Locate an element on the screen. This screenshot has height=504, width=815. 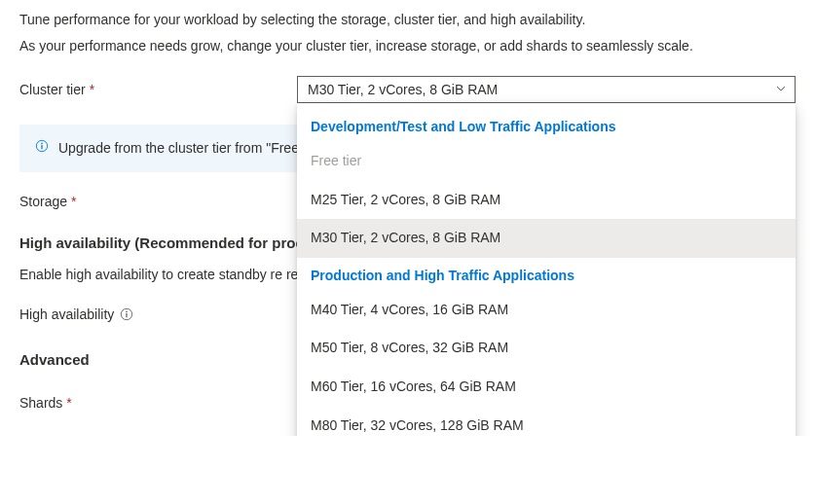
cluster-tier-input-col: M30 Tier, 2 vCores, 8 GiB RAM Developmen… is located at coordinates (546, 90).